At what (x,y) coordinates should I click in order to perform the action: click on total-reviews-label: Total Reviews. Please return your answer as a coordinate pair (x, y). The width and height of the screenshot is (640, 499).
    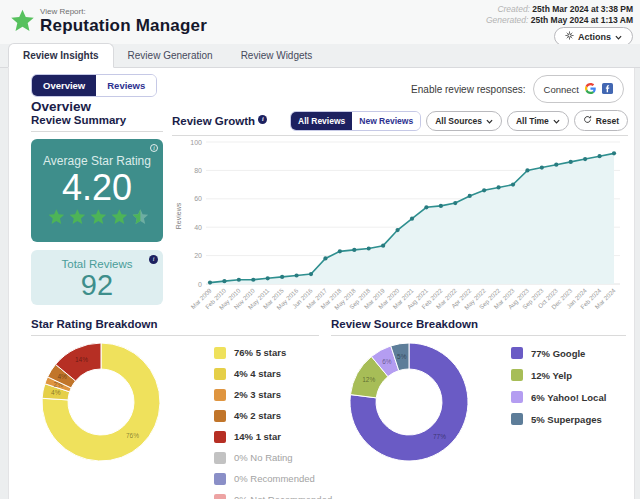
    Looking at the image, I should click on (97, 260).